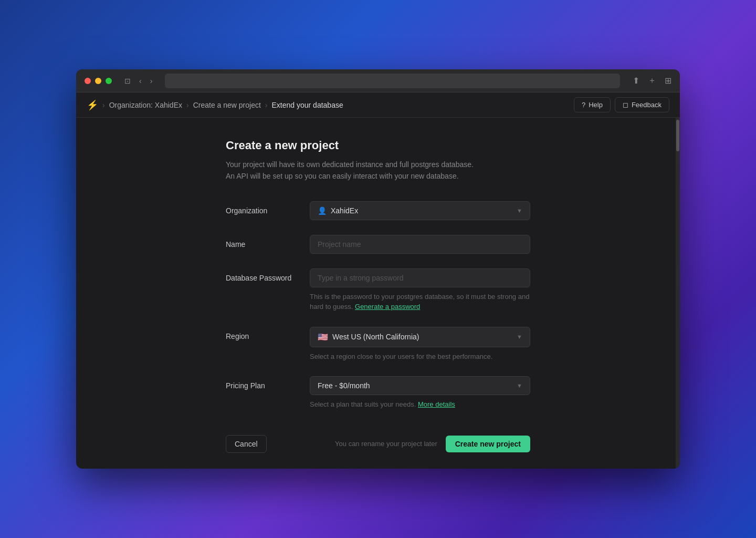 This screenshot has height=538, width=756. What do you see at coordinates (387, 307) in the screenshot?
I see `generate-password-link: Generate a password` at bounding box center [387, 307].